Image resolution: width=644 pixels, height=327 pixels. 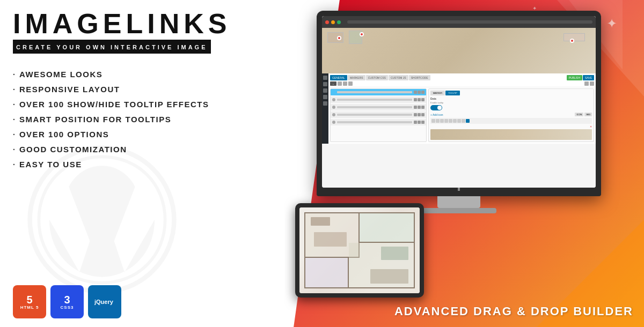 I want to click on feature-text-awesome-looks: AWESOME LOOKS, so click(x=61, y=74).